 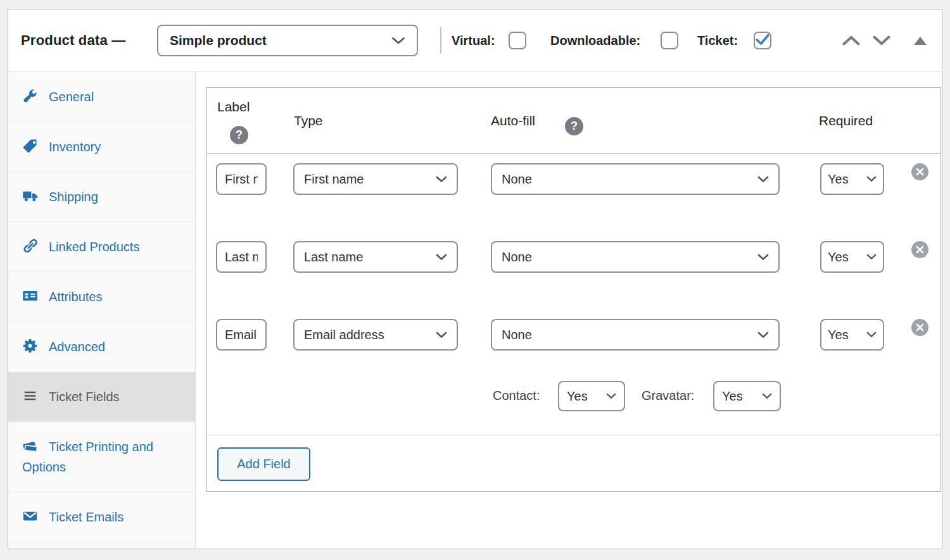 What do you see at coordinates (668, 396) in the screenshot?
I see `gravatar-label: Gravatar:` at bounding box center [668, 396].